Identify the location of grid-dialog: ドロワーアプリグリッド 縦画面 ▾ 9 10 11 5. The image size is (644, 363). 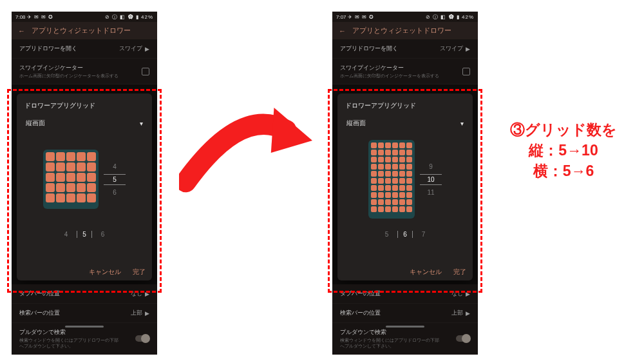
(405, 187).